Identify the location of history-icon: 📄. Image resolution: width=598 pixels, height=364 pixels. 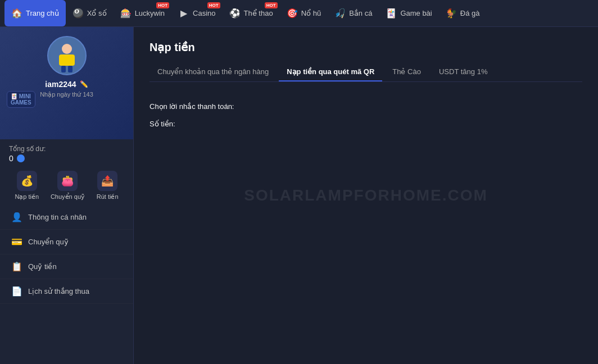
(17, 291).